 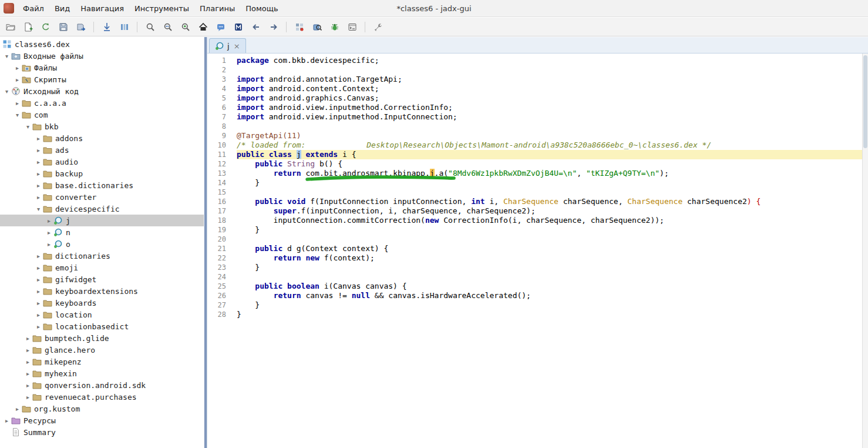 What do you see at coordinates (102, 303) in the screenshot?
I see `tree-item-keyboards: ▸keyboards` at bounding box center [102, 303].